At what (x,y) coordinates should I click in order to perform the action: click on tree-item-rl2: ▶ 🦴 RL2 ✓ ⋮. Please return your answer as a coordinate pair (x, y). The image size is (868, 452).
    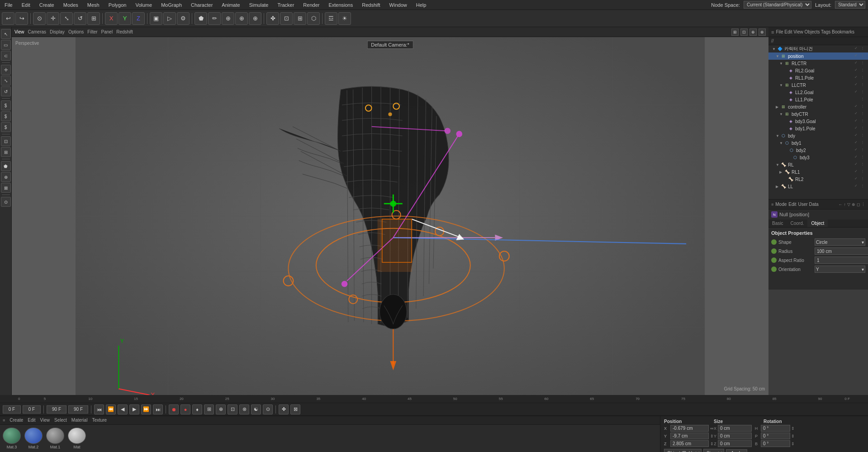
    Looking at the image, I should click on (818, 179).